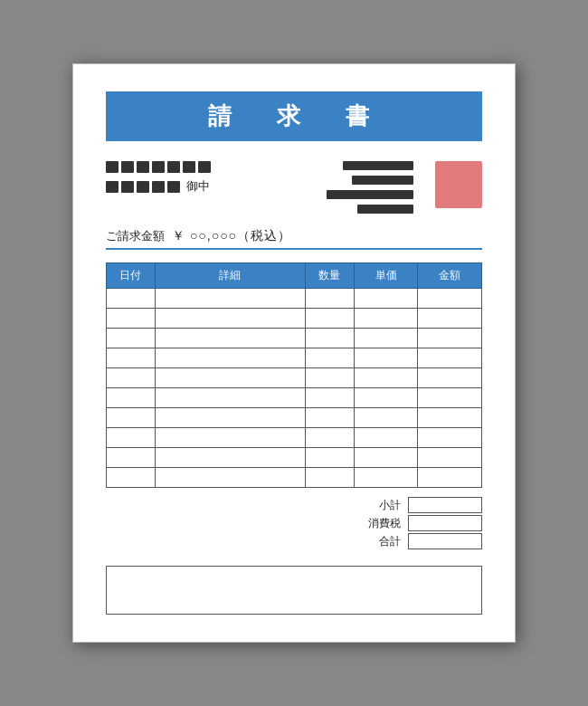  I want to click on subtotal-value-box, so click(445, 505).